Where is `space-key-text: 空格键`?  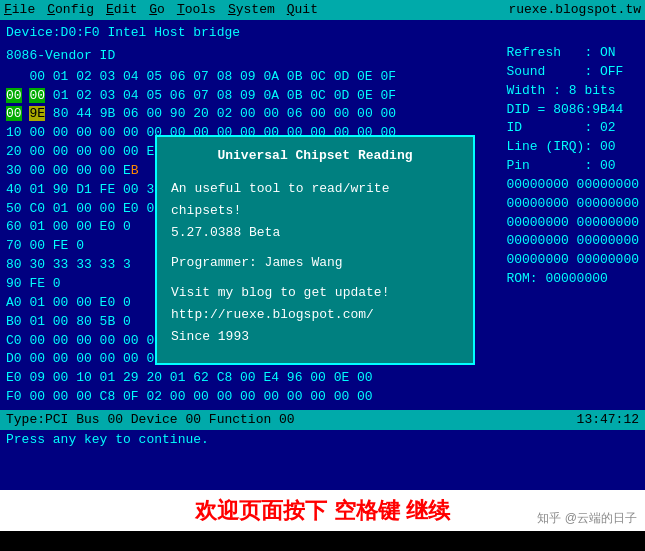 space-key-text: 空格键 is located at coordinates (367, 510).